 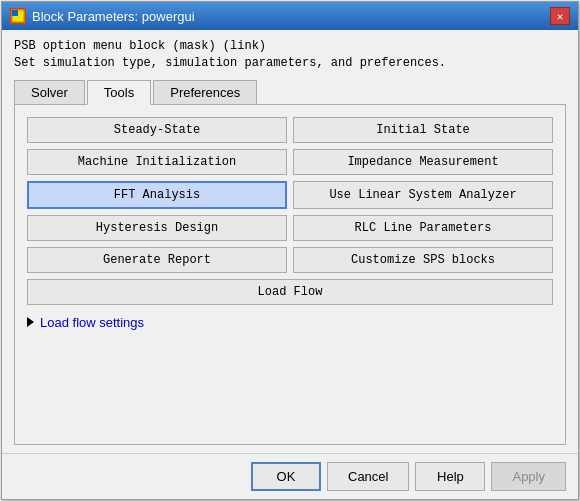 I want to click on machine-init-button: Machine Initialization, so click(x=157, y=162).